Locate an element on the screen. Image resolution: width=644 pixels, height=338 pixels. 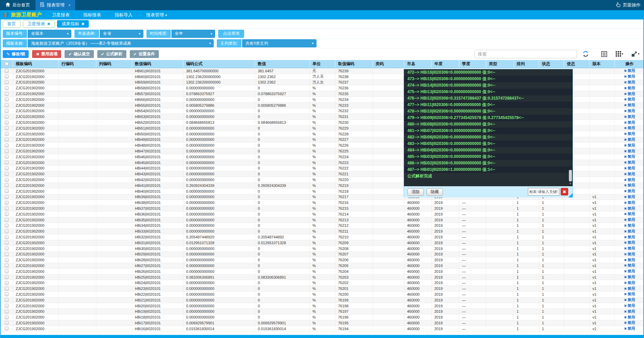
resize-corner-handle is located at coordinates (570, 195).